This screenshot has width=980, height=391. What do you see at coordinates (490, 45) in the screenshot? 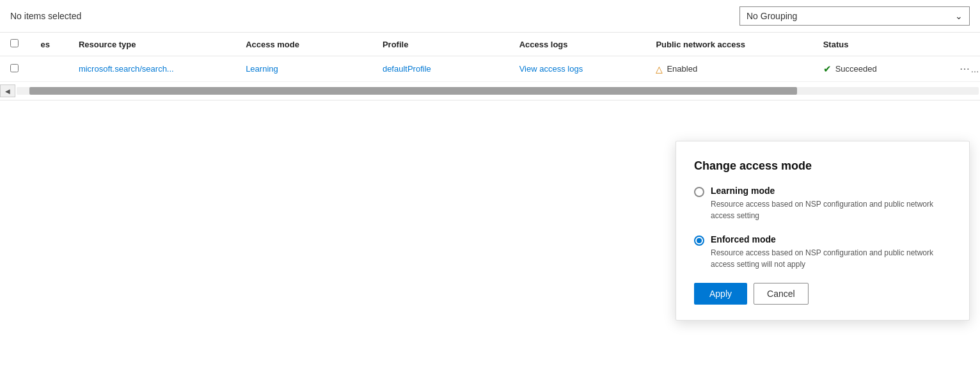
I see `table-header-row: es Resource type Access mode Profile Acc…` at bounding box center [490, 45].